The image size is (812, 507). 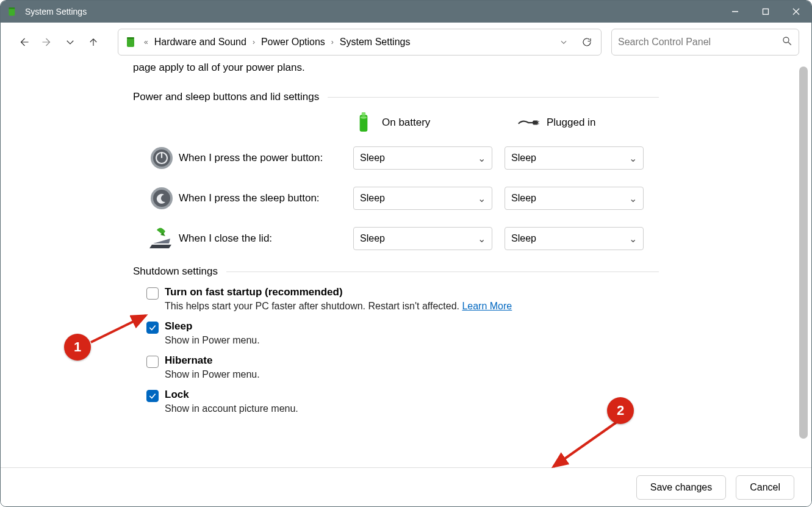 I want to click on section-shutdown: Shutdown settings, so click(x=396, y=271).